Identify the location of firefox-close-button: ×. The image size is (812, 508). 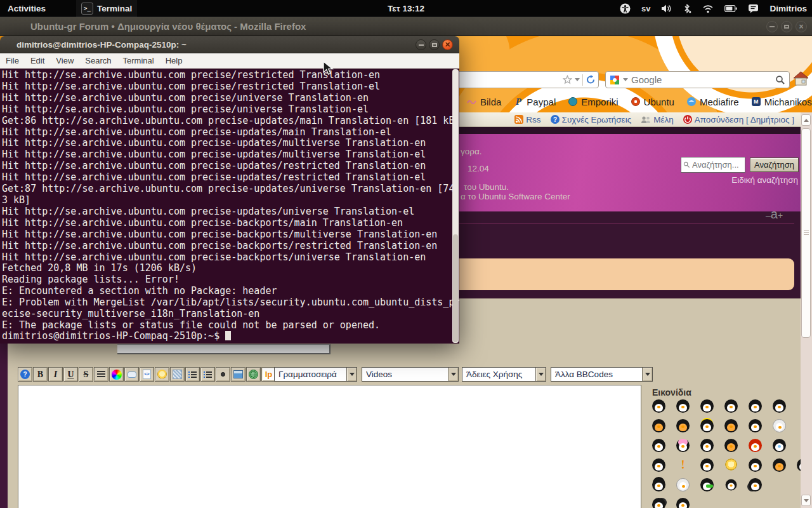
(801, 27).